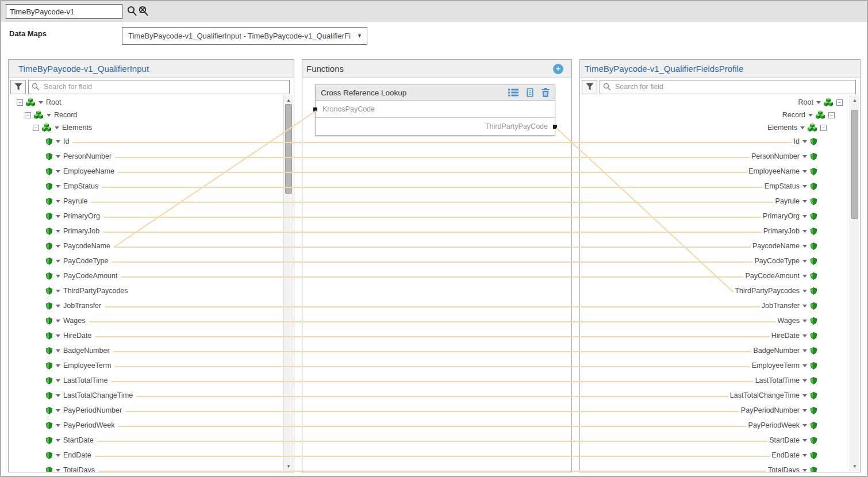 The width and height of the screenshot is (868, 477). Describe the element at coordinates (151, 321) in the screenshot. I see `source-field-wages: Wages` at that location.